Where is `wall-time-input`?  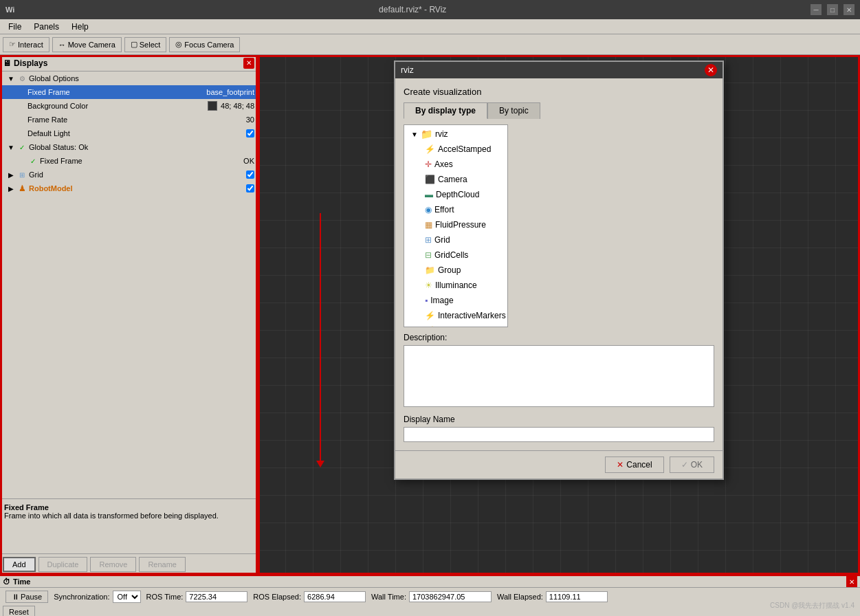 wall-time-input is located at coordinates (450, 597).